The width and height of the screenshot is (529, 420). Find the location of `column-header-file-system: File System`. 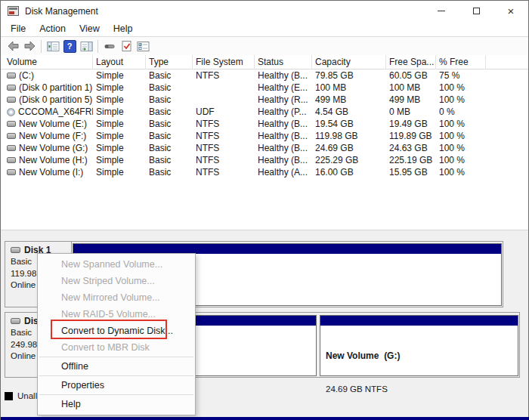

column-header-file-system: File System is located at coordinates (224, 62).